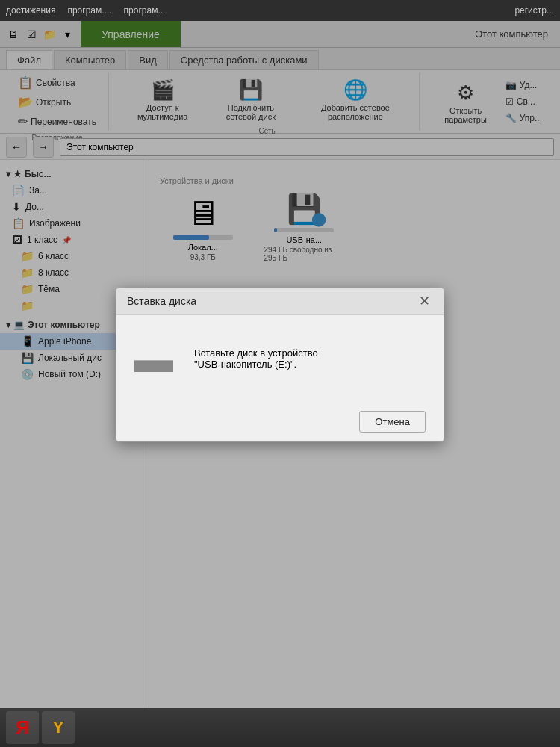  What do you see at coordinates (280, 359) in the screenshot?
I see `modal-body: ▬ Вставьте диск в устройство "USB-накопи…` at bounding box center [280, 359].